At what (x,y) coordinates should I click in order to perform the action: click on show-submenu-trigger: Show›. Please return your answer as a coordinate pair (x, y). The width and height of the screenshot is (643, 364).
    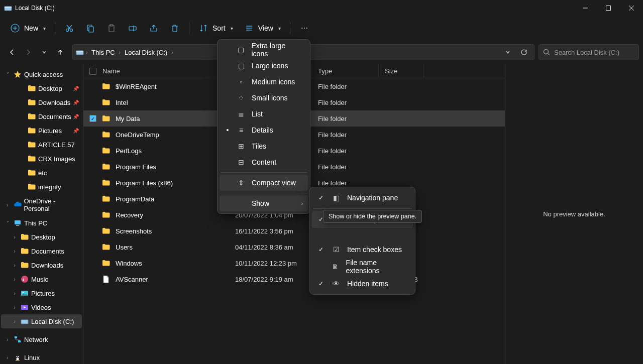
    Looking at the image, I should click on (264, 203).